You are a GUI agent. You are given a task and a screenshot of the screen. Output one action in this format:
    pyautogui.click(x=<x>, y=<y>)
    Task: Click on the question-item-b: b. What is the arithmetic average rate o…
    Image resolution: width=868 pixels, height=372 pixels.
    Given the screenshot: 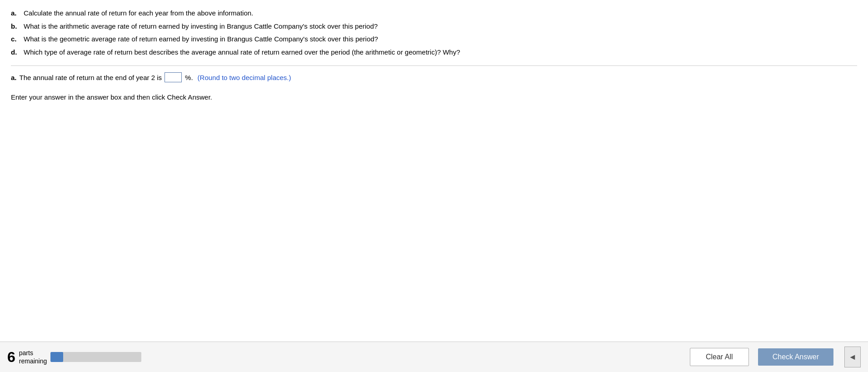 What is the action you would take?
    pyautogui.click(x=434, y=26)
    